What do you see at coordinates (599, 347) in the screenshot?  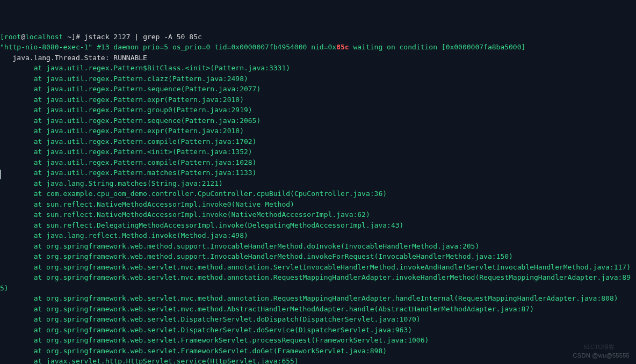 I see `watermark-secondary: 51CTO博客` at bounding box center [599, 347].